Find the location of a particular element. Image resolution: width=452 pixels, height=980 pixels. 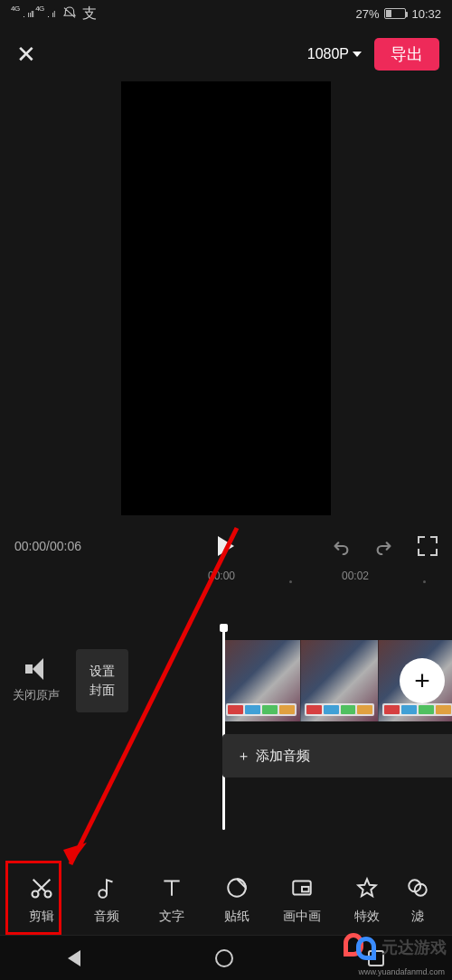

tool-cut: 剪辑 is located at coordinates (42, 900).